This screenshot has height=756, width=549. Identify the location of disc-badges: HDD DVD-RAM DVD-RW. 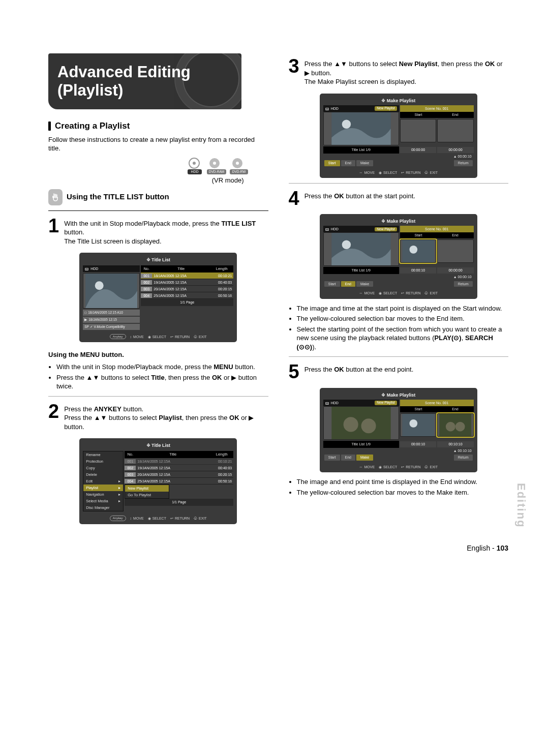
(148, 166).